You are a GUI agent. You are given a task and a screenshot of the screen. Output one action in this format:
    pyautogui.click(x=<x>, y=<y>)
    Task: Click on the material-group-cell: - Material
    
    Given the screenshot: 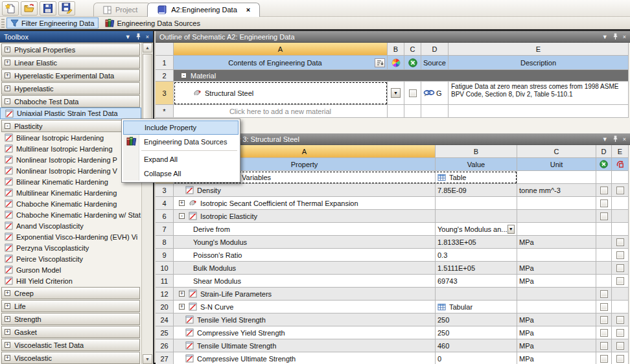 What is the action you would take?
    pyautogui.click(x=401, y=76)
    